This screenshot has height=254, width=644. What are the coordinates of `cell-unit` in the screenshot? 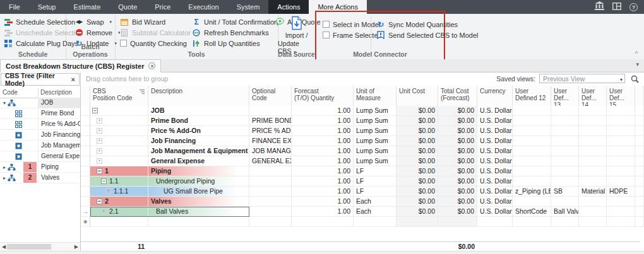 It's located at (417, 222).